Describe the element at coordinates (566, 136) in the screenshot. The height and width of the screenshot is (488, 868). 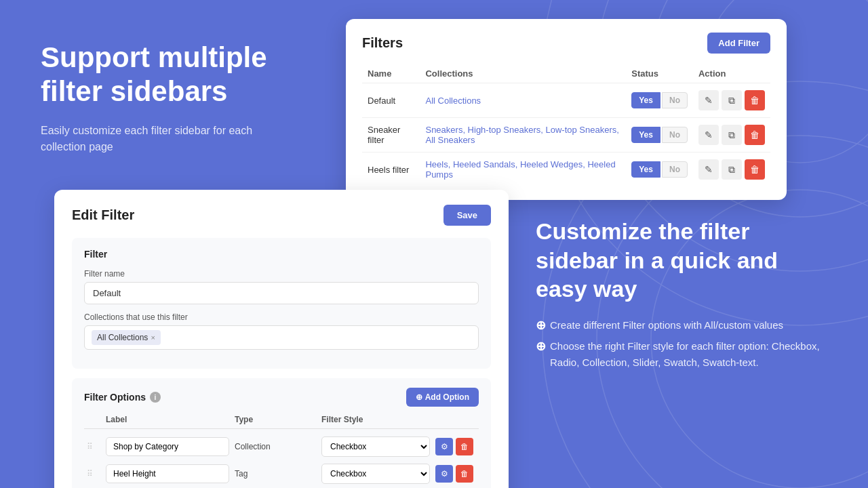
I see `filters-table-body: Default All Collections Yes No ✎ ⧉ 🗑 Sne…` at that location.